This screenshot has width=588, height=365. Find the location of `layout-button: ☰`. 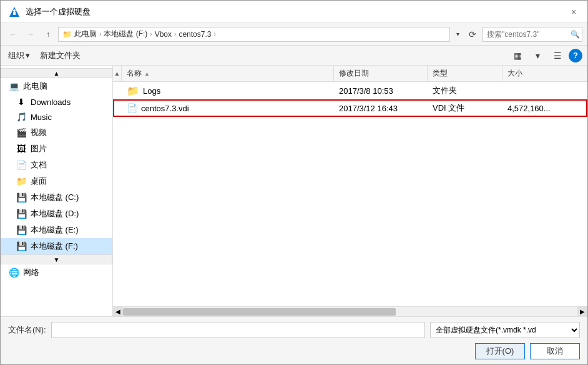

layout-button: ☰ is located at coordinates (557, 56).